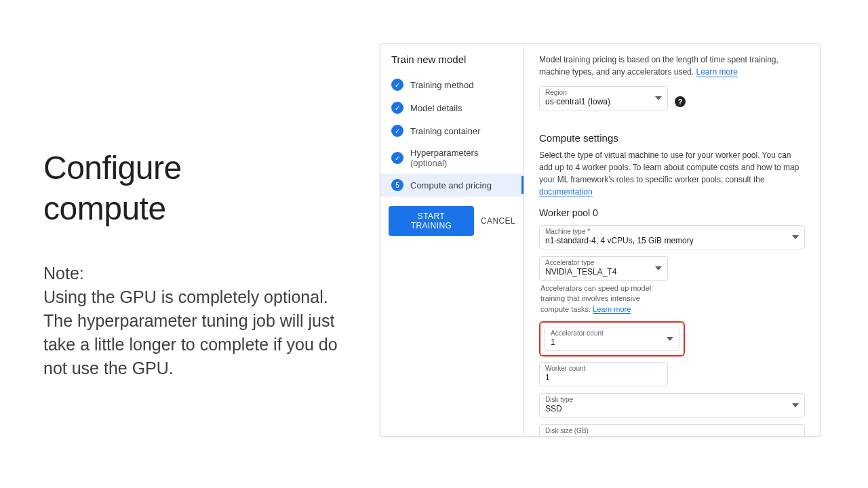  Describe the element at coordinates (612, 339) in the screenshot. I see `accelerator-count-select: Accelerator count 1` at that location.